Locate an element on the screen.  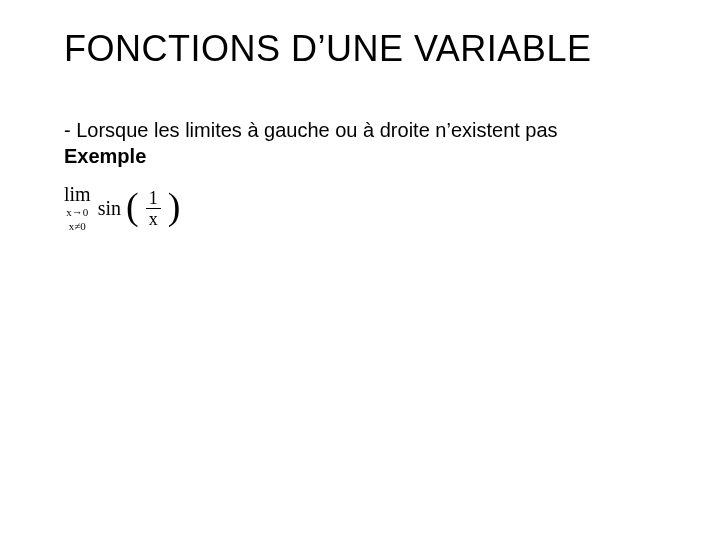
right-paren: ) is located at coordinates (174, 206).